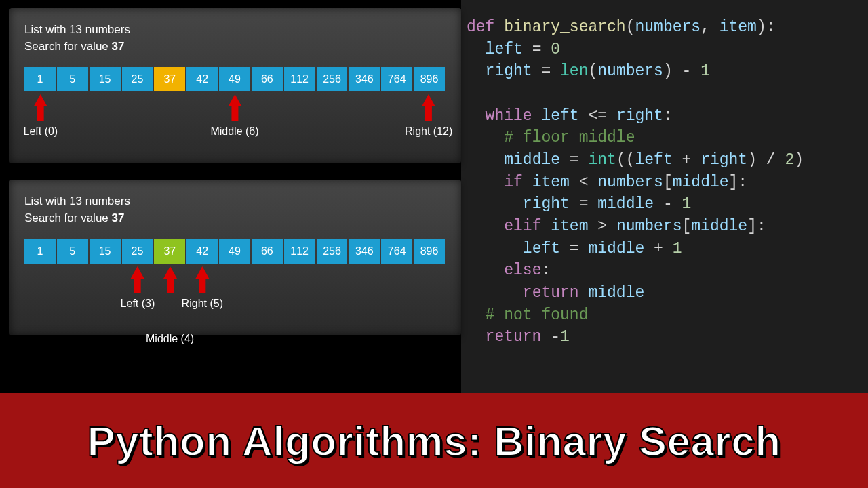  What do you see at coordinates (235, 116) in the screenshot?
I see `pointer-middle: Middle (6)` at bounding box center [235, 116].